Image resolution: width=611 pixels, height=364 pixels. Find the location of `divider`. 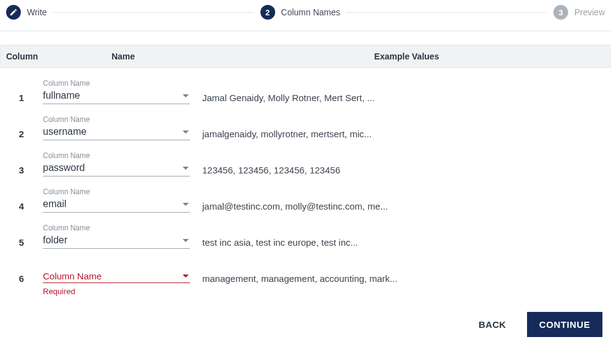

divider is located at coordinates (305, 31).